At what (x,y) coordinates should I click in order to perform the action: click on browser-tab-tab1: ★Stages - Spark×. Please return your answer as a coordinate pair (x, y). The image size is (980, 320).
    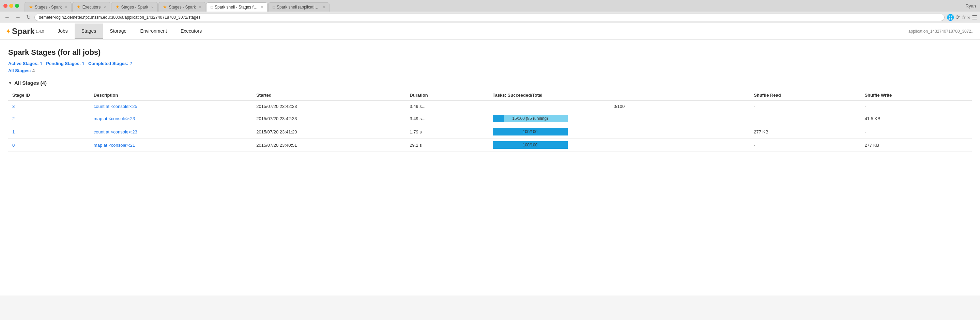
    Looking at the image, I should click on (48, 7).